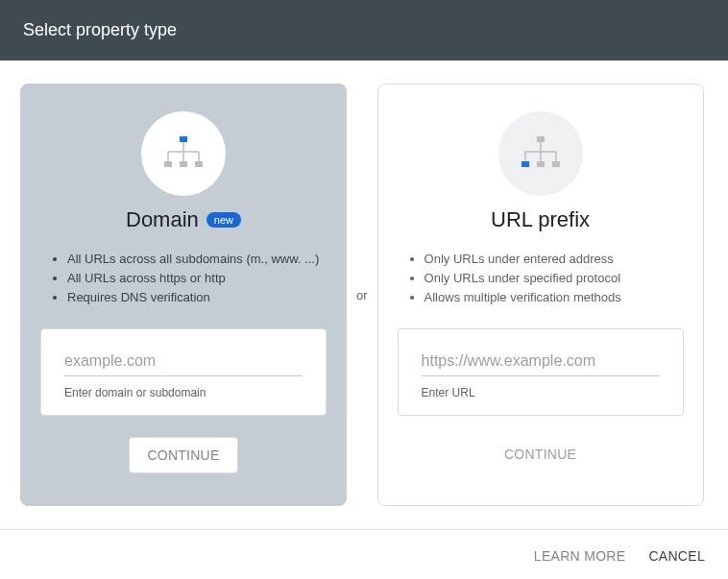  Describe the element at coordinates (541, 393) in the screenshot. I see `url-input-hint: Enter URL` at that location.